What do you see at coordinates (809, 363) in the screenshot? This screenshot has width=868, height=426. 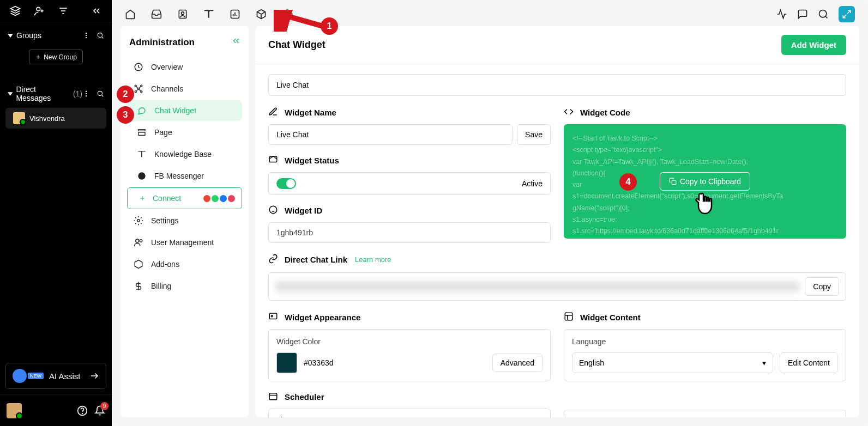 I see `edit-content-button: Edit Content` at bounding box center [809, 363].